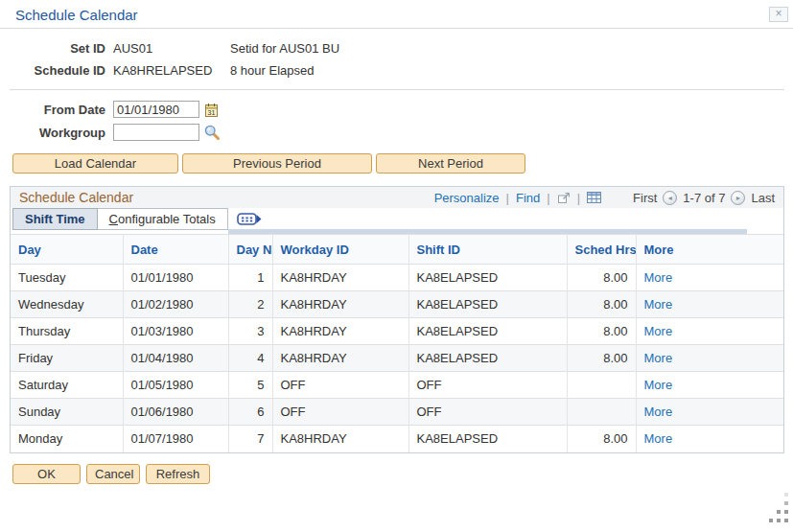 The width and height of the screenshot is (793, 532). Describe the element at coordinates (211, 109) in the screenshot. I see `calendar-icon: 31` at that location.